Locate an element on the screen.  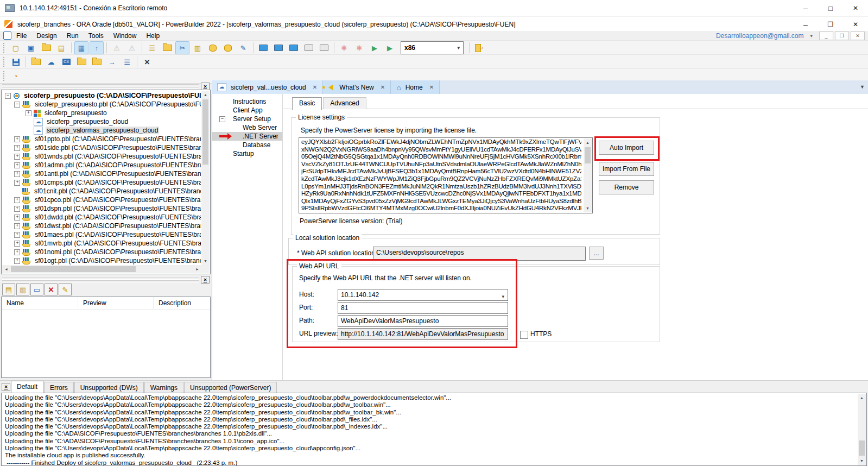
project-list-button: ☰ is located at coordinates (127, 62).